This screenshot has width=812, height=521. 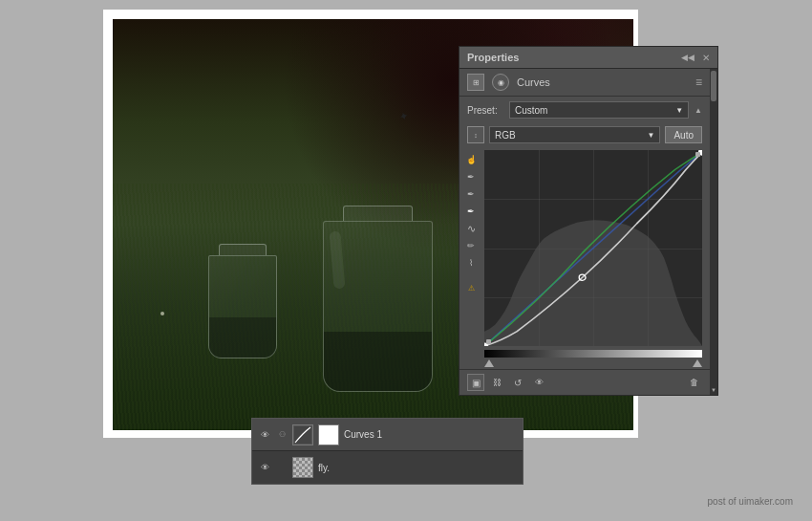 I want to click on panel-scrollbar: ▼, so click(x=714, y=231).